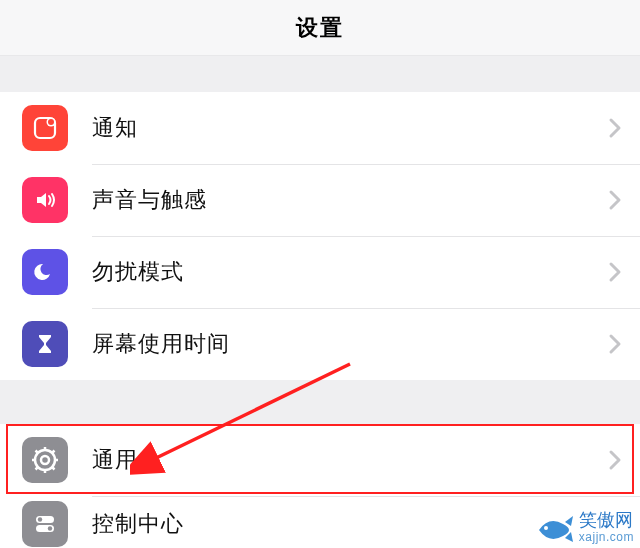 This screenshot has width=640, height=548. What do you see at coordinates (350, 344) in the screenshot?
I see `row-label: 屏幕使用时间` at bounding box center [350, 344].